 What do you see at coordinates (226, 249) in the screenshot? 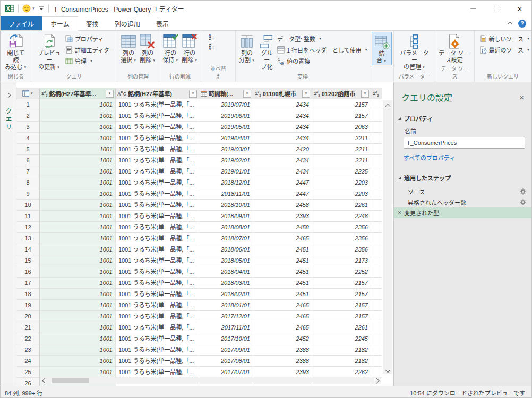
I see `table-cell: 2018/06/01` at bounding box center [226, 249].